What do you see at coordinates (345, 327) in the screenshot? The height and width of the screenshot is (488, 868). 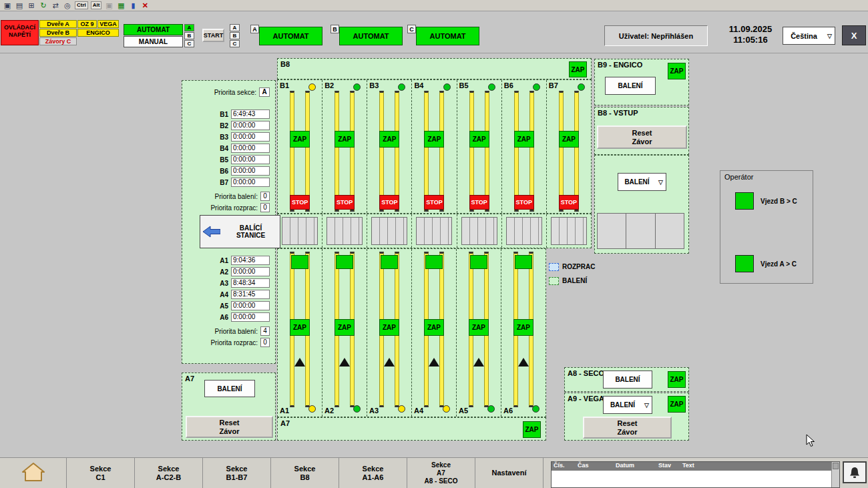 I see `lane-a2-zap-button: ZAP` at bounding box center [345, 327].